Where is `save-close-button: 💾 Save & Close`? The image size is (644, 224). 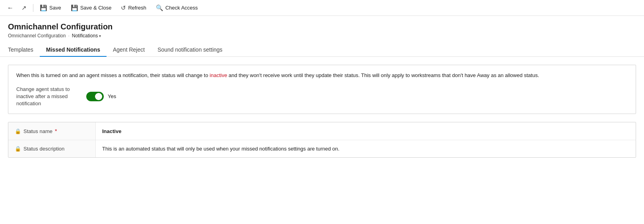
save-close-button: 💾 Save & Close is located at coordinates (91, 8).